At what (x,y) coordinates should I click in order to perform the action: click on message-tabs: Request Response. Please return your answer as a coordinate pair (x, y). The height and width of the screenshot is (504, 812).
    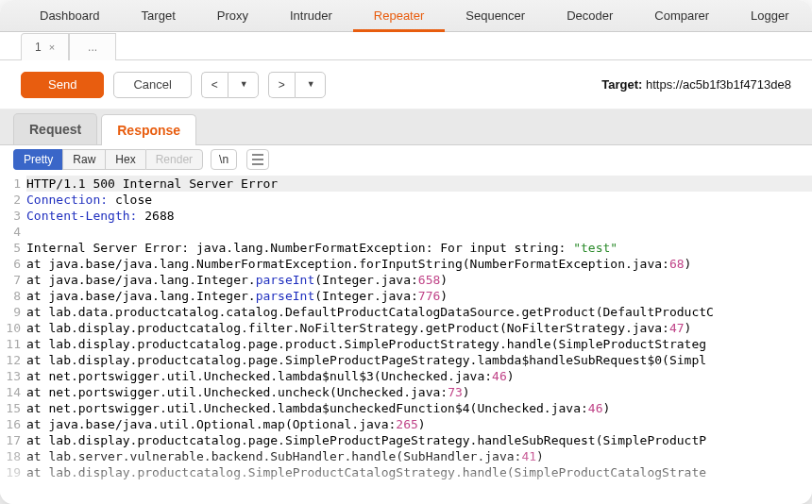
    Looking at the image, I should click on (406, 127).